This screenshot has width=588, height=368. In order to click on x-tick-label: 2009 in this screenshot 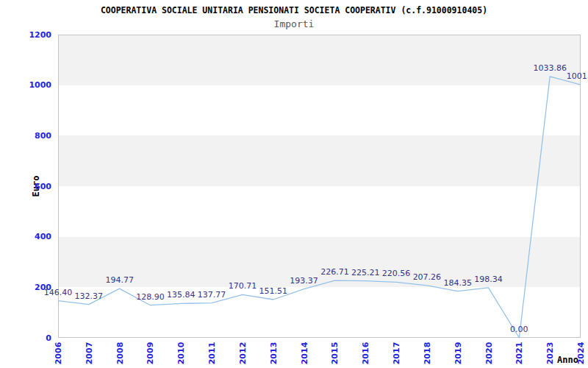, I will do `click(150, 353)`.